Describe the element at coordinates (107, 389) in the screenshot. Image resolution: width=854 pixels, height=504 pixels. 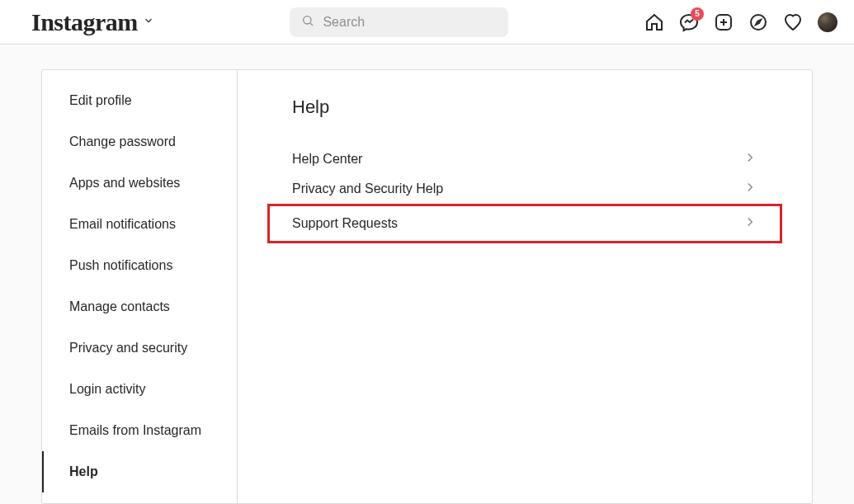
I see `sidebar-item-label: Login activity` at that location.